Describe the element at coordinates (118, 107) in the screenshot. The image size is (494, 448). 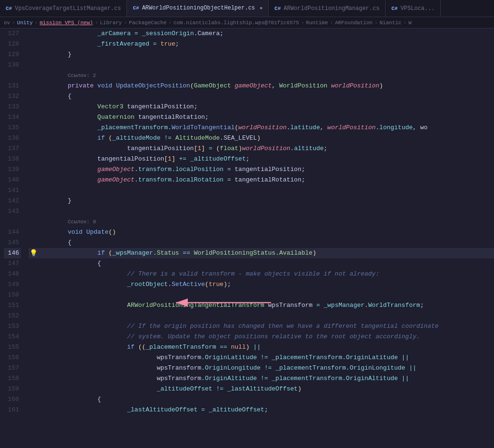
I see `code-text: Vector3 tangentialPosition;` at that location.